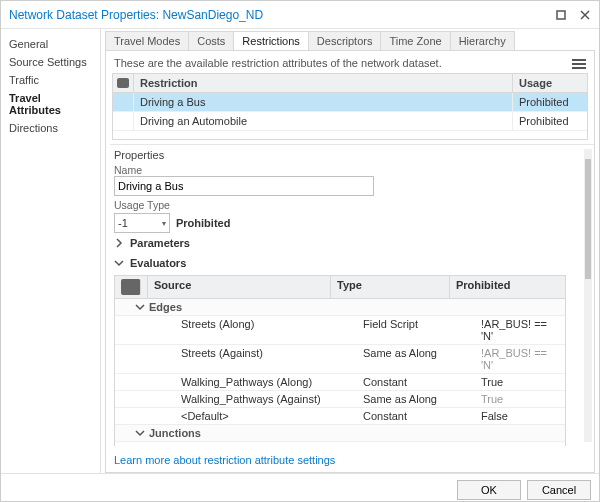 This screenshot has width=600, height=502. What do you see at coordinates (340, 308) in the screenshot?
I see `evaluator-group-edges: Edges` at bounding box center [340, 308].